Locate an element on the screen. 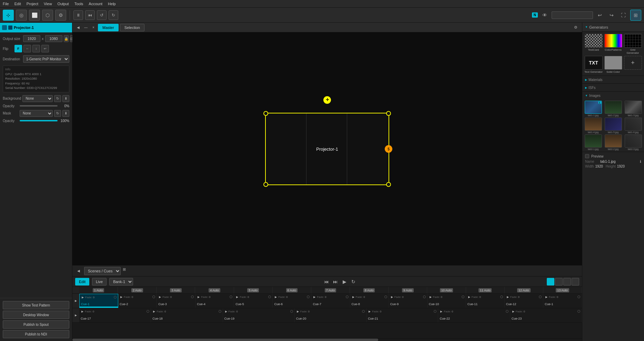  menu-help: Help is located at coordinates (112, 4).